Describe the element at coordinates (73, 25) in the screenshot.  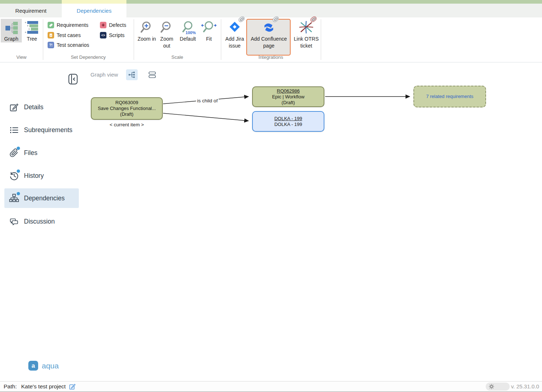
I see `requirements-label: Requirements` at that location.